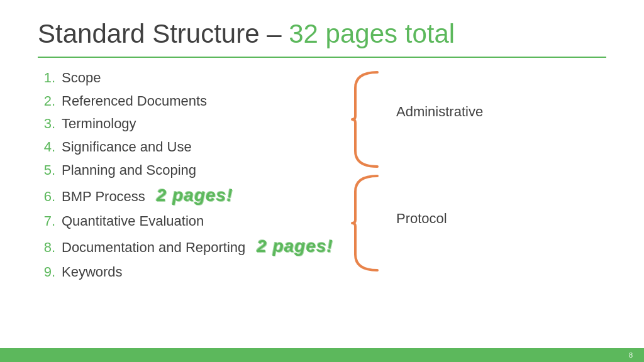  Describe the element at coordinates (322, 355) in the screenshot. I see `bottom-bar: 8` at that location.